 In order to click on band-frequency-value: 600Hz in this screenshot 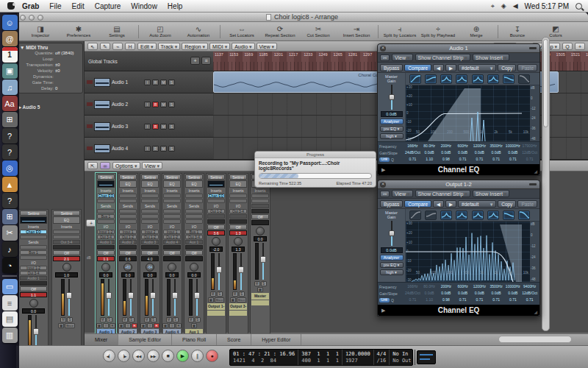, I will do `click(463, 146)`.